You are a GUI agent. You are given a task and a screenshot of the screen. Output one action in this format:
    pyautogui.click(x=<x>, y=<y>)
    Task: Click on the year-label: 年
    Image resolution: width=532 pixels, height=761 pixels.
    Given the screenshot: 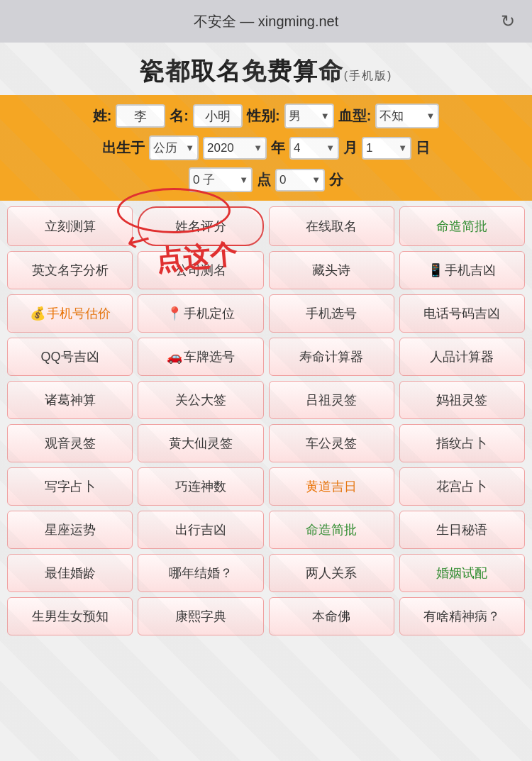 What is the action you would take?
    pyautogui.click(x=278, y=148)
    